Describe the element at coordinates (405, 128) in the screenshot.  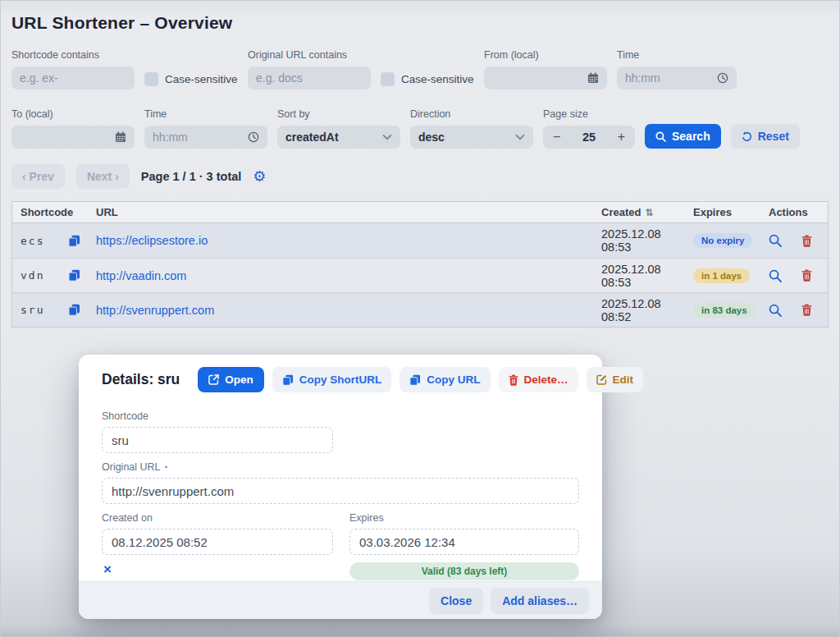
I see `filter-row-2: To (local) Time Sort by createdAt Direct…` at that location.